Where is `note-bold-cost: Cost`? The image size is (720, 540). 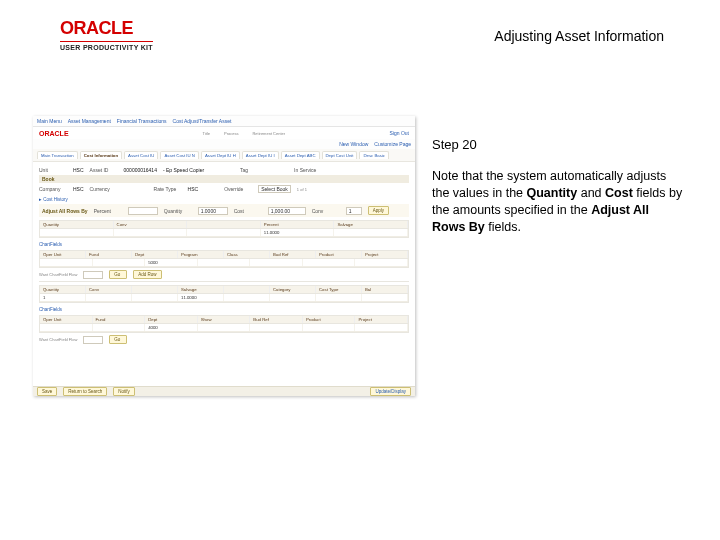
note-bold-cost: Cost is located at coordinates (619, 193).